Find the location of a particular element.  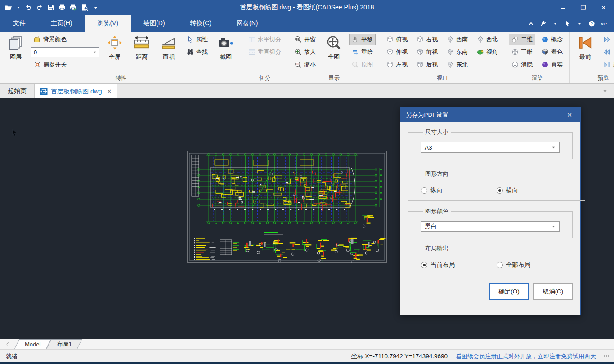

zoom-out-button: 缩小 is located at coordinates (305, 65).